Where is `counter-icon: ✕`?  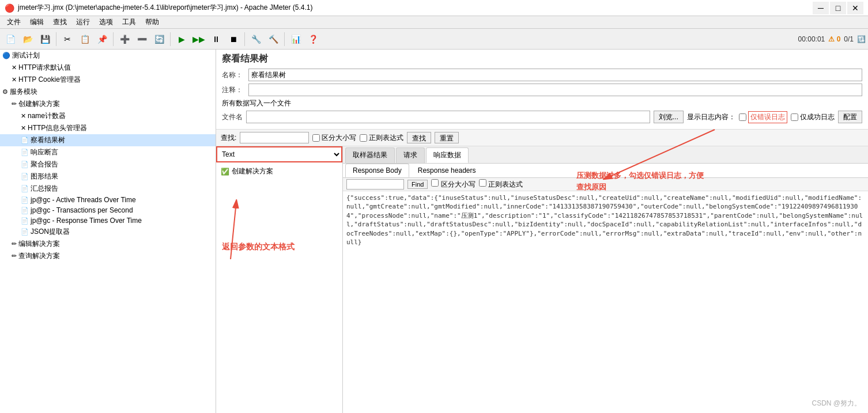 counter-icon: ✕ is located at coordinates (23, 116).